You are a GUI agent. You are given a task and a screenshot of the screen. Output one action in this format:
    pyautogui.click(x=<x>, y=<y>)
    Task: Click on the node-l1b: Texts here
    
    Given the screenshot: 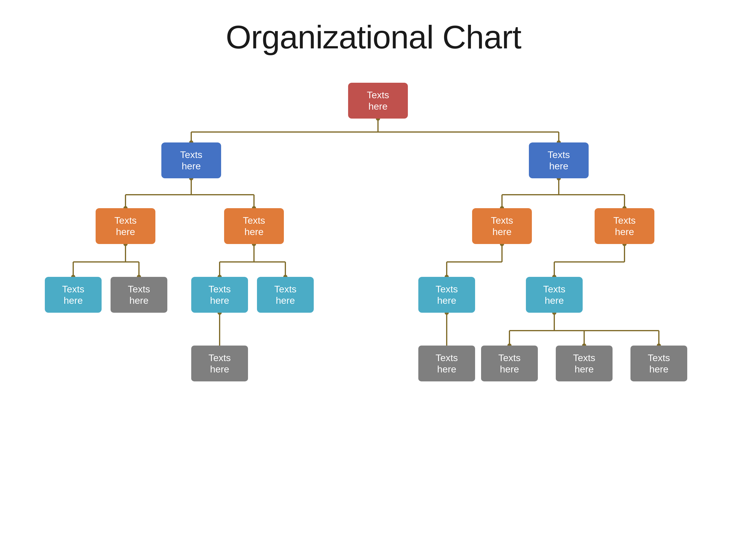 What is the action you would take?
    pyautogui.click(x=559, y=160)
    